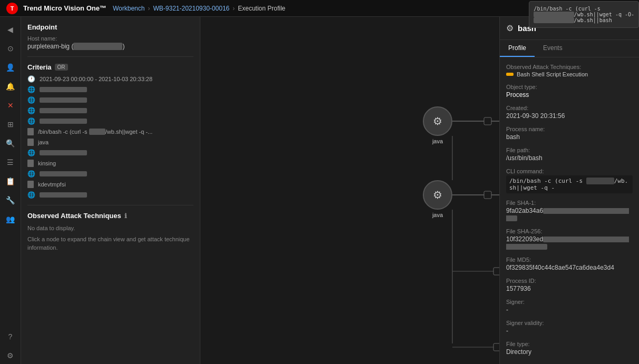  Describe the element at coordinates (111, 121) in the screenshot. I see `criteria-item-globe-4: 🌐` at that location.